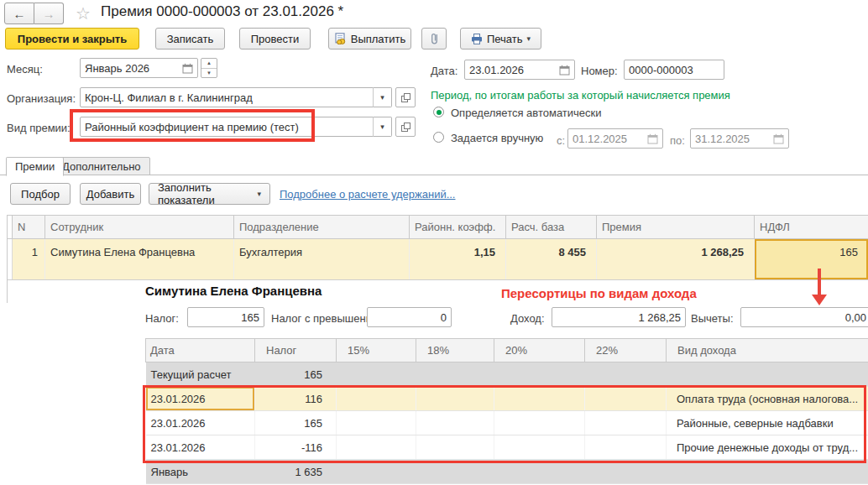  I want to click on red-arrow-icon, so click(819, 300).